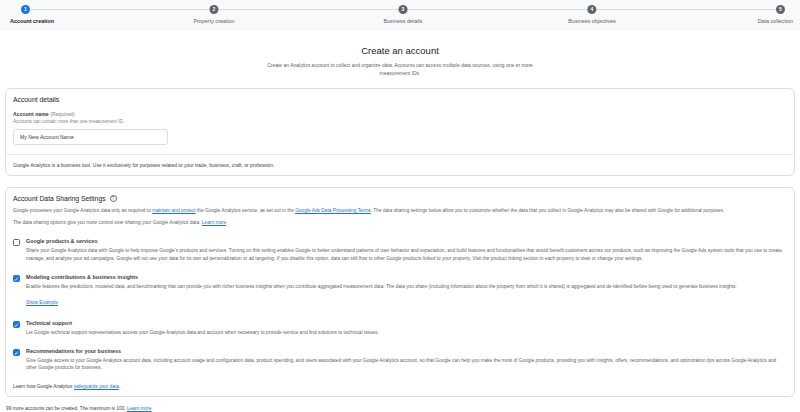 The width and height of the screenshot is (800, 412). Describe the element at coordinates (406, 254) in the screenshot. I see `google-products-description: Share your Google Analytics data with Go…` at that location.